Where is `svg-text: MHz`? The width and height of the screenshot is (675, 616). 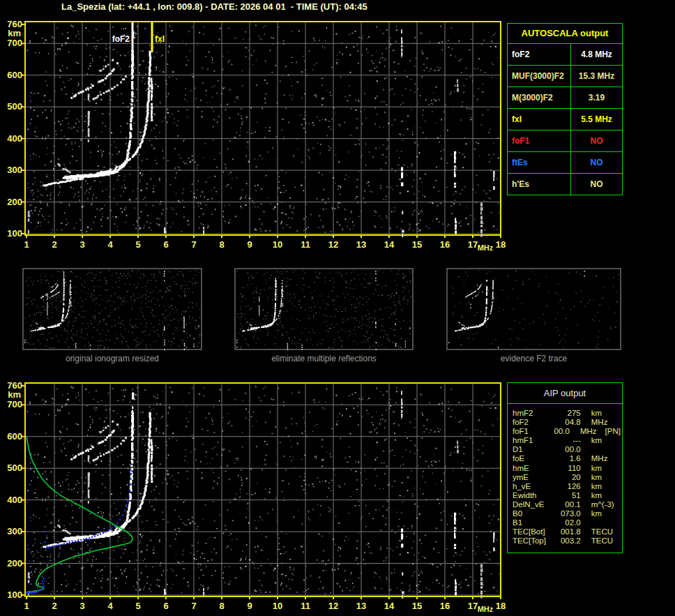 svg-text: MHz is located at coordinates (485, 609).